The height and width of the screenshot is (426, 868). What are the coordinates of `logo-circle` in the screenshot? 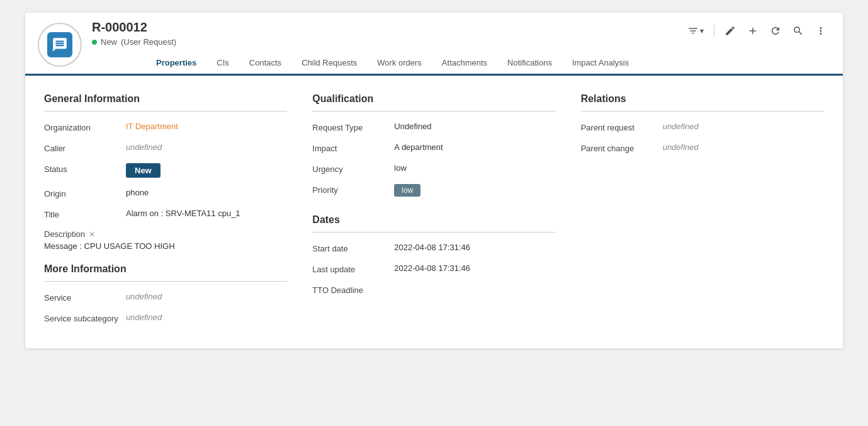 It's located at (60, 45).